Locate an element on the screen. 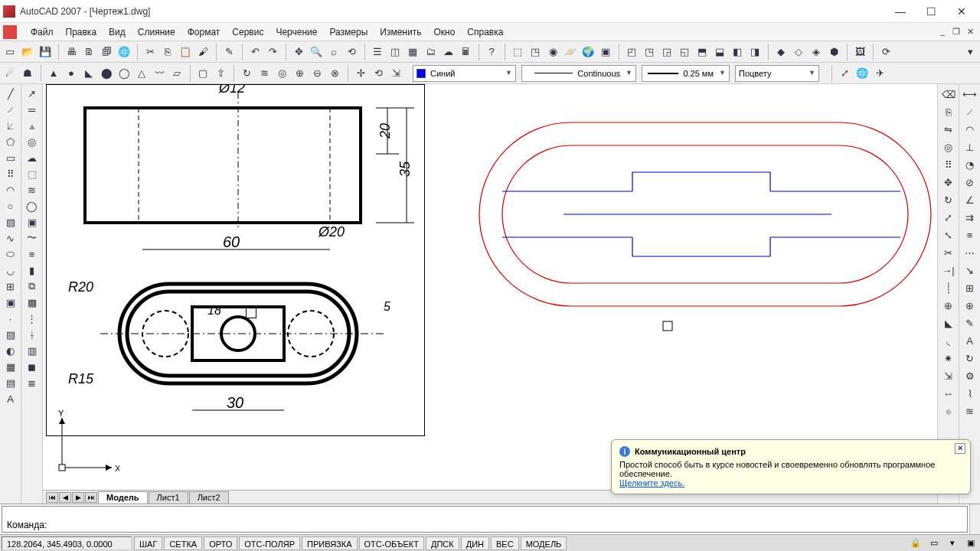  rect-icon: ▭ is located at coordinates (11, 158).